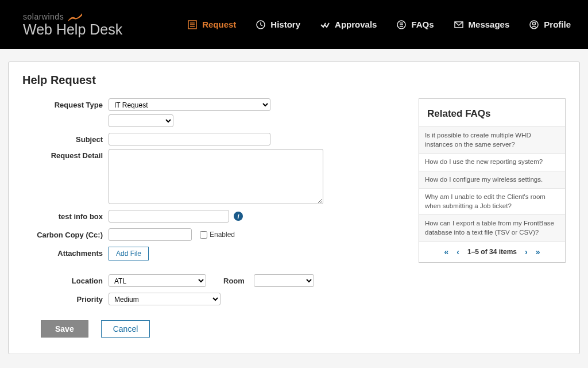 Image resolution: width=588 pixels, height=368 pixels. What do you see at coordinates (65, 233) in the screenshot?
I see `label-cc: Carbon Copy (Cc:)` at bounding box center [65, 233].